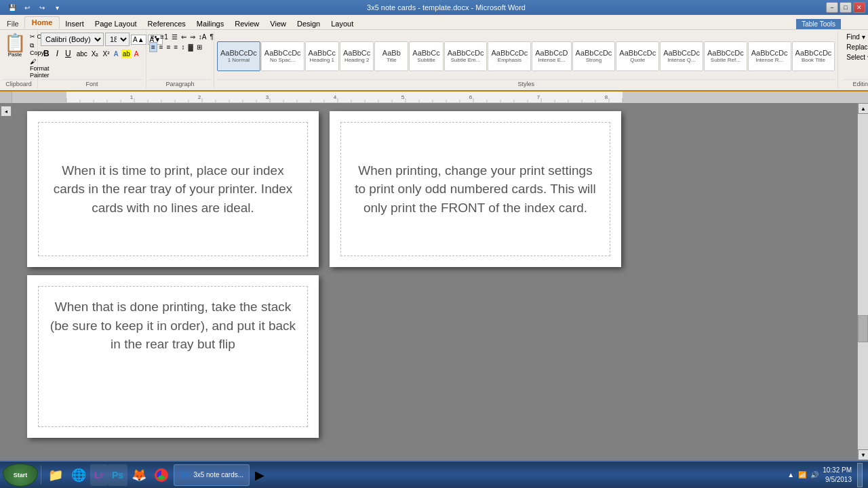 The image size is (868, 488). What do you see at coordinates (164, 37) in the screenshot?
I see `numbering-btn: ≡1` at bounding box center [164, 37].